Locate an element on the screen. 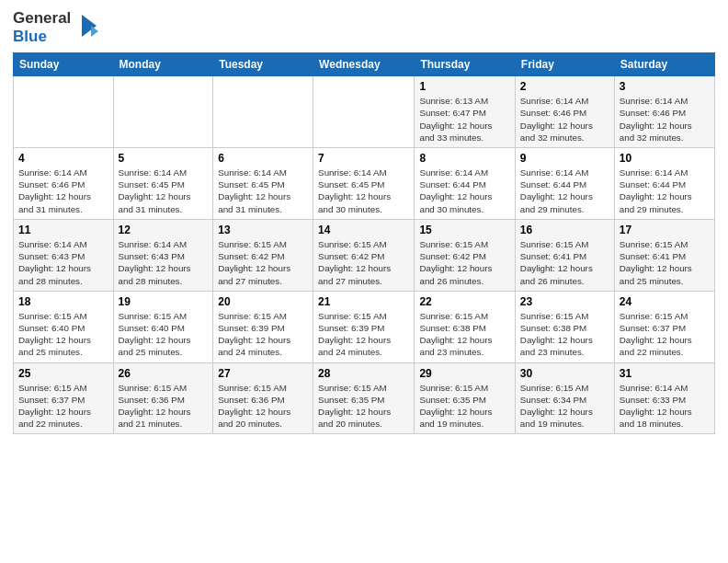  day-cell: 3Sunrise: 6:14 AM Sunset: 6:46 PM Daylig… is located at coordinates (664, 112).